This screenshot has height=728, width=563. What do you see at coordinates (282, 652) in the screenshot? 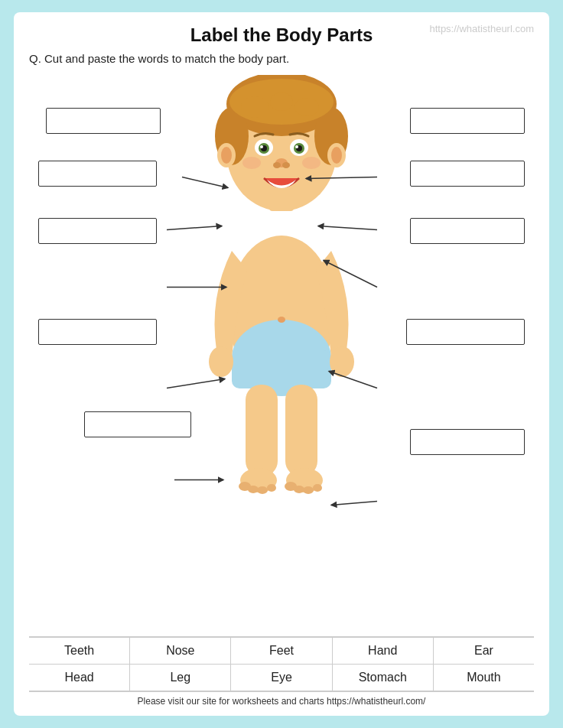
I see `word-bank-row-1: Teeth Nose Feet Hand Ear` at bounding box center [282, 652].